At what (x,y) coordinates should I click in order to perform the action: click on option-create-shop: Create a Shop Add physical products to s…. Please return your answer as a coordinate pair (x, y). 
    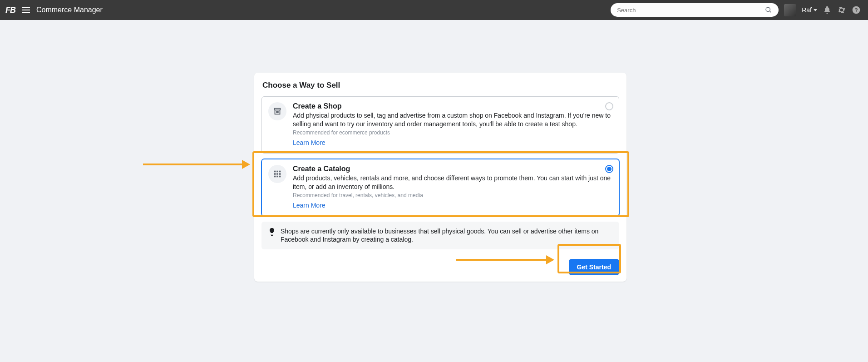
    Looking at the image, I should click on (440, 125).